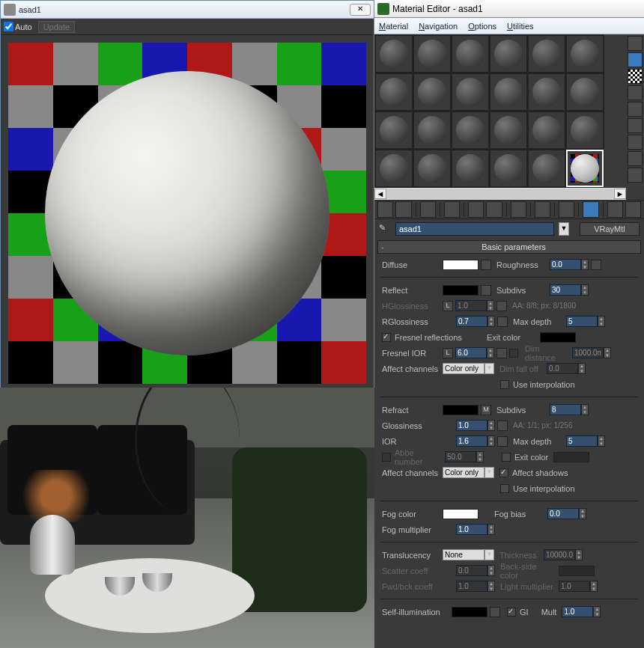  Describe the element at coordinates (461, 290) in the screenshot. I see `reflect-swatch` at that location.